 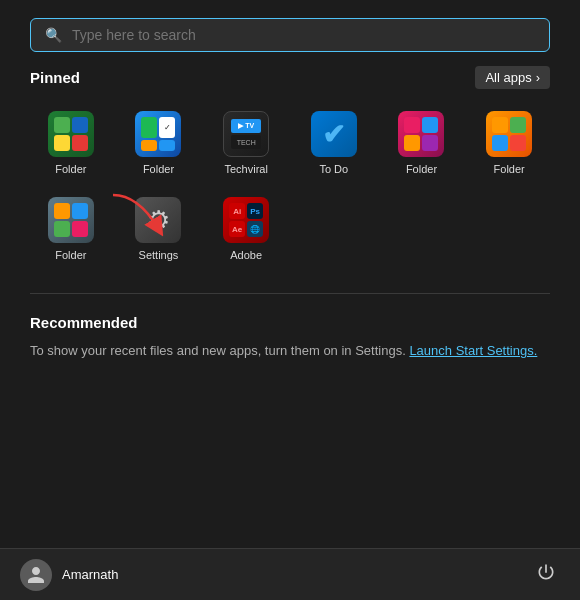 What do you see at coordinates (246, 169) in the screenshot?
I see `app-label-techviral: Techviral` at bounding box center [246, 169].